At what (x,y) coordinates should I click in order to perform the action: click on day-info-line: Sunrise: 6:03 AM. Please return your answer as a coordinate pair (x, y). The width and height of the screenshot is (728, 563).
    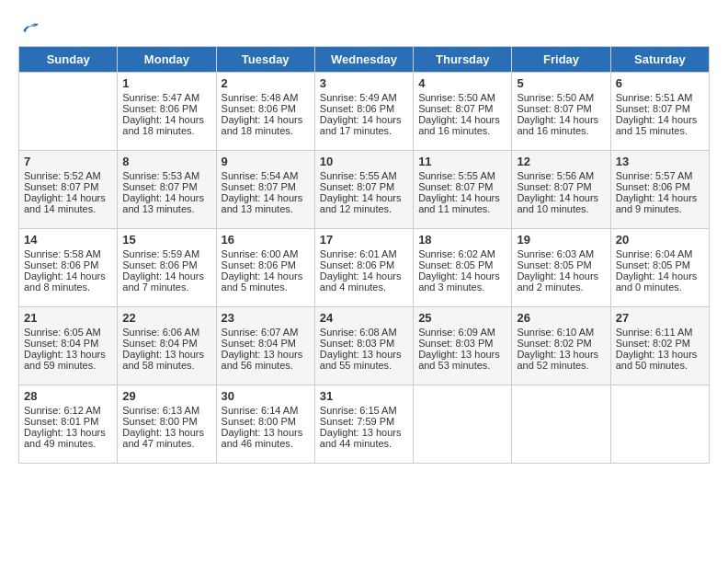
    Looking at the image, I should click on (561, 254).